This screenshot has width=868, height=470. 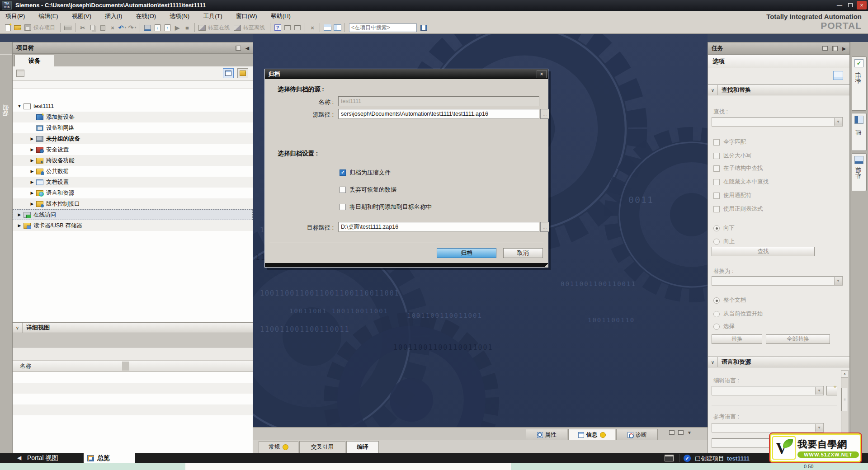 What do you see at coordinates (439, 101) in the screenshot?
I see `name-field` at bounding box center [439, 101].